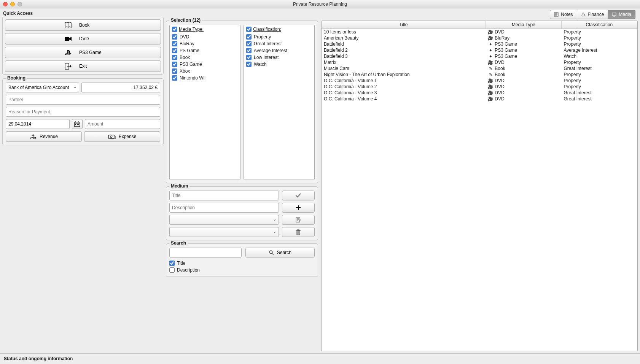  I want to click on media-type-option-label: Xbox, so click(185, 71).